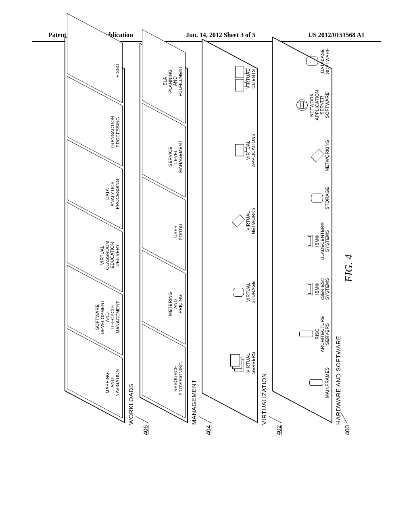 This screenshot has width=413, height=532. Describe the element at coordinates (245, 79) in the screenshot. I see `tile-virtual-clients: VIRTUALCLIENTS` at that location.